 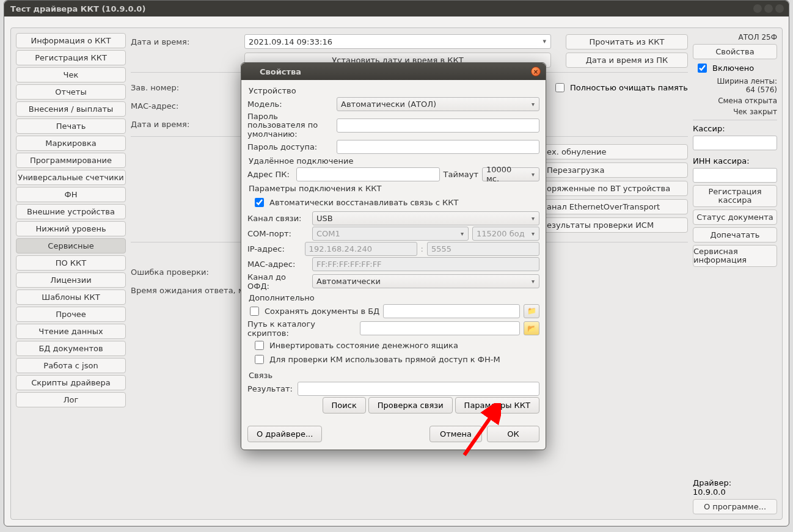 What do you see at coordinates (71, 297) in the screenshot?
I see `sidebar-item-15: Шаблоны ККТ` at bounding box center [71, 297].